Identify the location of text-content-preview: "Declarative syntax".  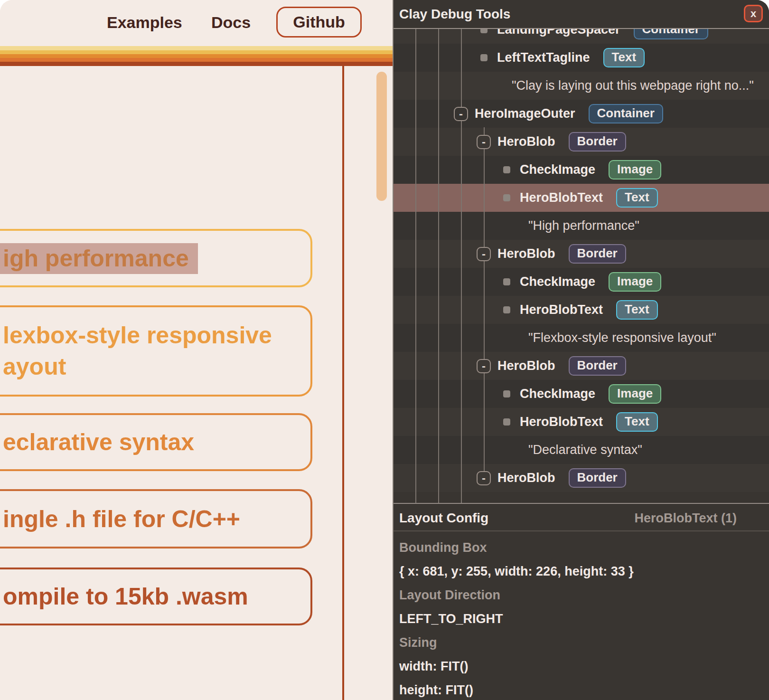
(585, 450).